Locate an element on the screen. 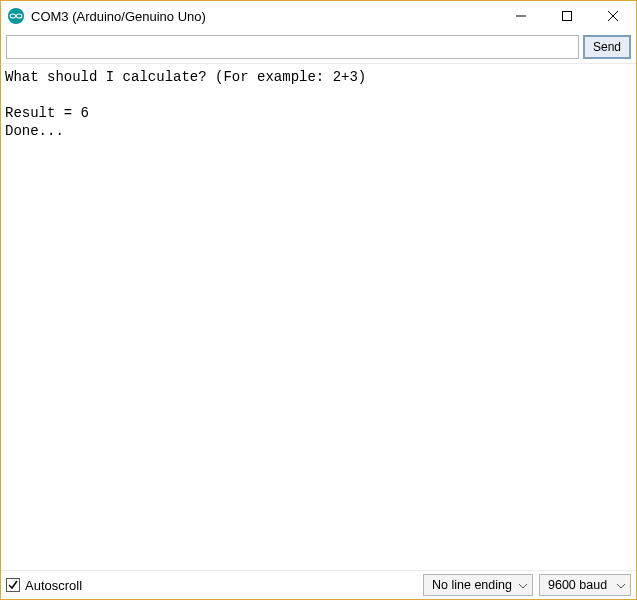 This screenshot has height=600, width=637. checkbox-icon is located at coordinates (13, 585).